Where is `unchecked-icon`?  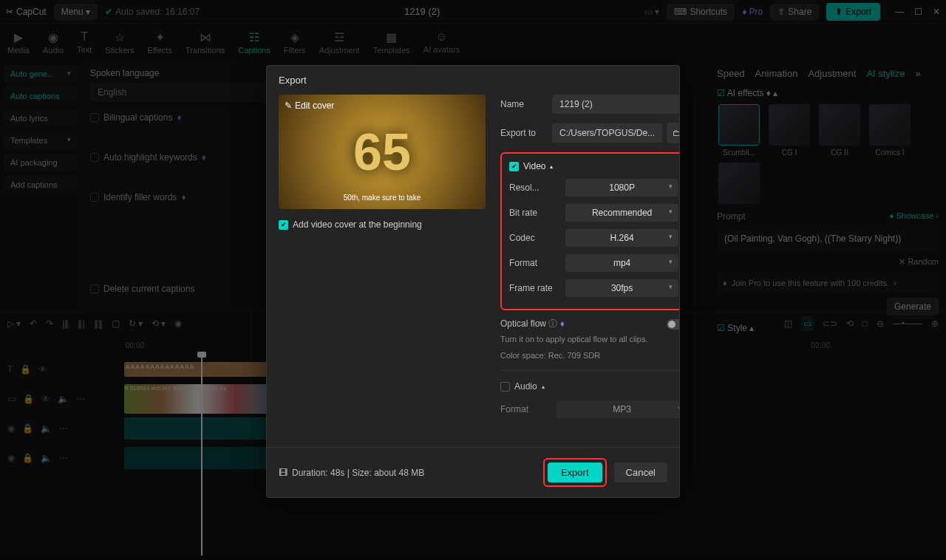 unchecked-icon is located at coordinates (506, 387).